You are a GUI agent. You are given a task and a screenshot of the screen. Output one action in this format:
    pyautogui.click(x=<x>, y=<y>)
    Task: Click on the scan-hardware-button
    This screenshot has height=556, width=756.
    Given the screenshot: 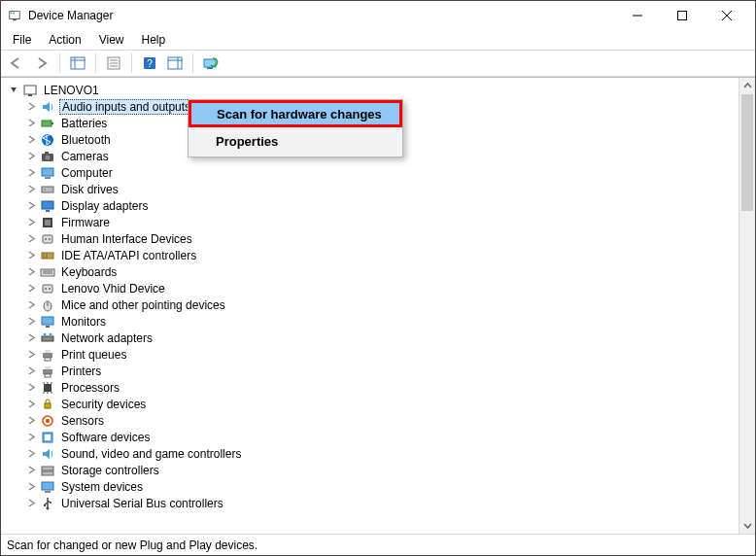 What is the action you would take?
    pyautogui.click(x=211, y=63)
    